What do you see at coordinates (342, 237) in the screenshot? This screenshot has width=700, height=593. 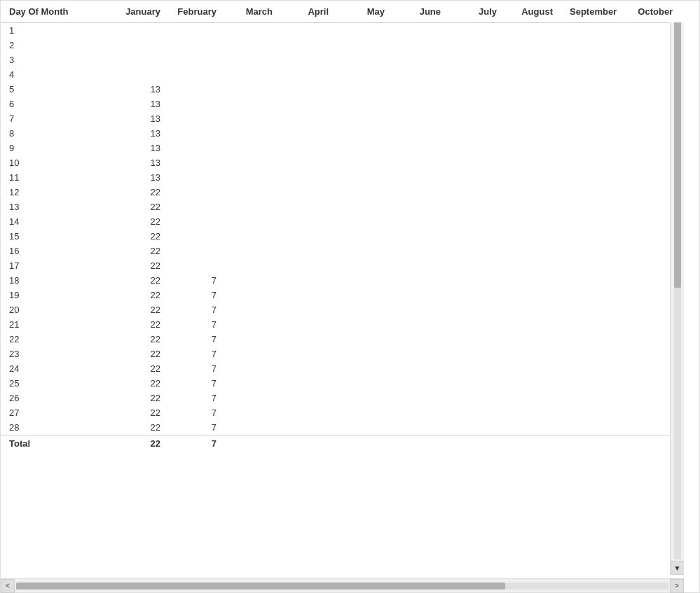 I see `table-row: 1522` at bounding box center [342, 237].